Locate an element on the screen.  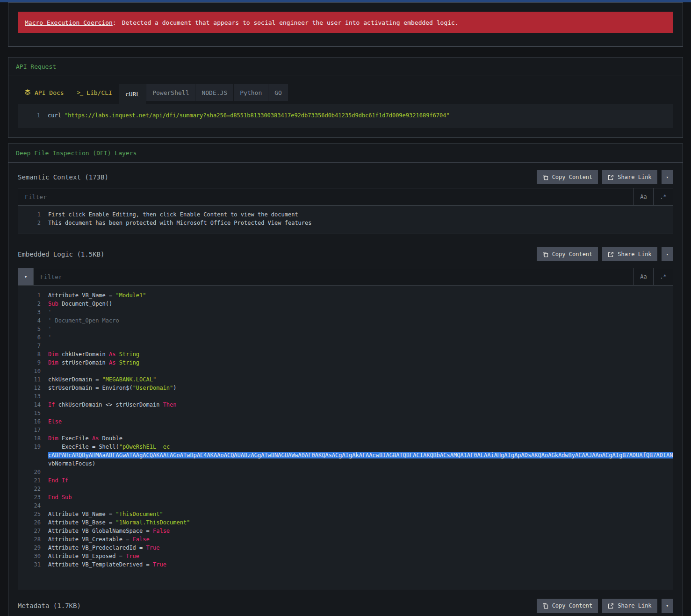
line-number: 7 is located at coordinates (29, 346).